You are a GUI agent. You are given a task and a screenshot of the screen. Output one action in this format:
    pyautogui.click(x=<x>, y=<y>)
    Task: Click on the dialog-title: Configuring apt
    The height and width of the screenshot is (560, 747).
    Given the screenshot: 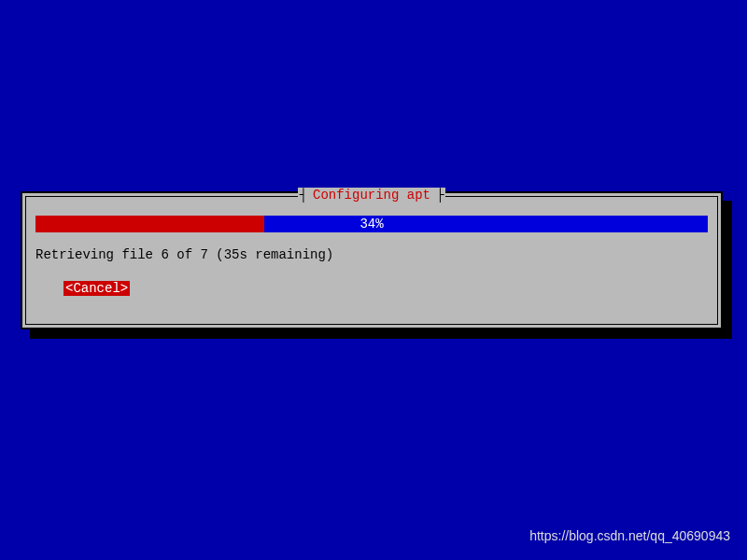 What is the action you would take?
    pyautogui.click(x=372, y=195)
    